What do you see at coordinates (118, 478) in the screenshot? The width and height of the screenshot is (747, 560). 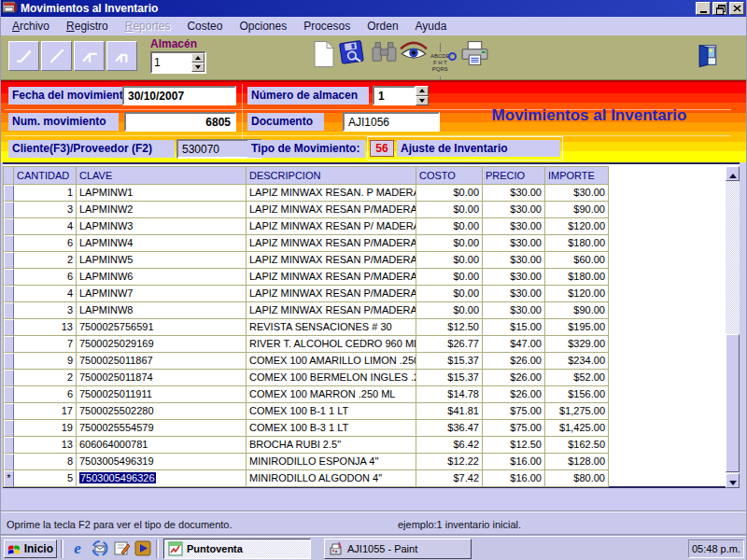 I see `selected-cell-value: 7503005496326` at bounding box center [118, 478].